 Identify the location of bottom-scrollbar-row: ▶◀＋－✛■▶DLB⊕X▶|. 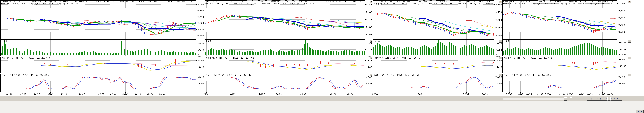
(322, 98).